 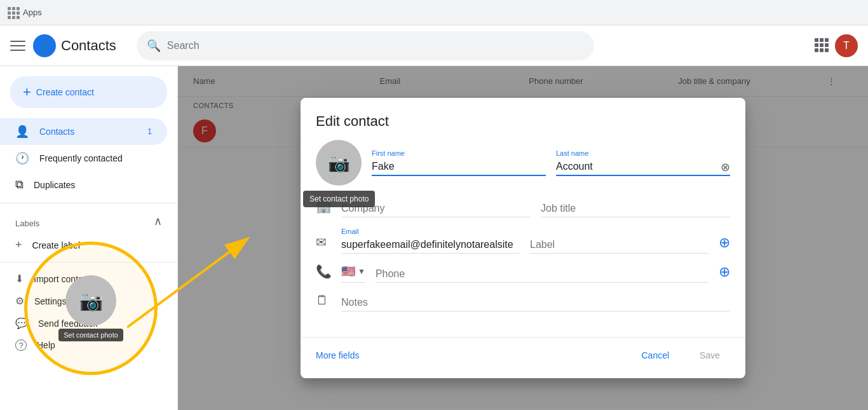 What do you see at coordinates (523, 208) in the screenshot?
I see `company-job-row: 🏢` at bounding box center [523, 208].